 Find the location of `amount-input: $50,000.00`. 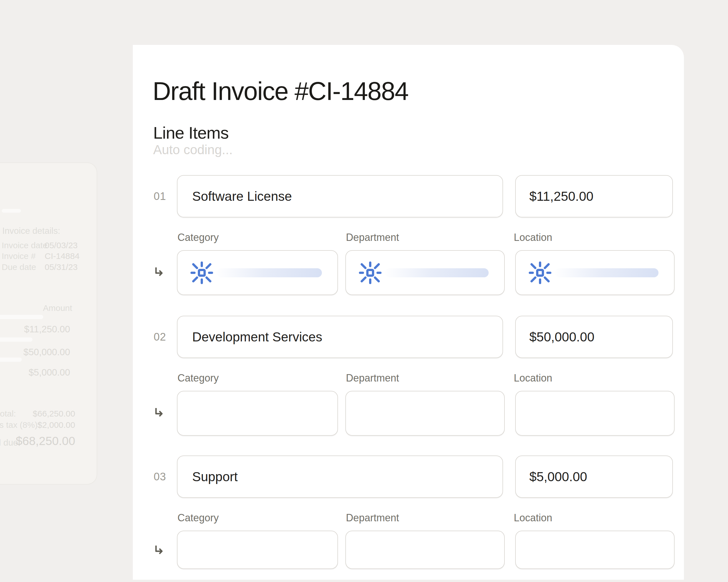

amount-input: $50,000.00 is located at coordinates (594, 337).